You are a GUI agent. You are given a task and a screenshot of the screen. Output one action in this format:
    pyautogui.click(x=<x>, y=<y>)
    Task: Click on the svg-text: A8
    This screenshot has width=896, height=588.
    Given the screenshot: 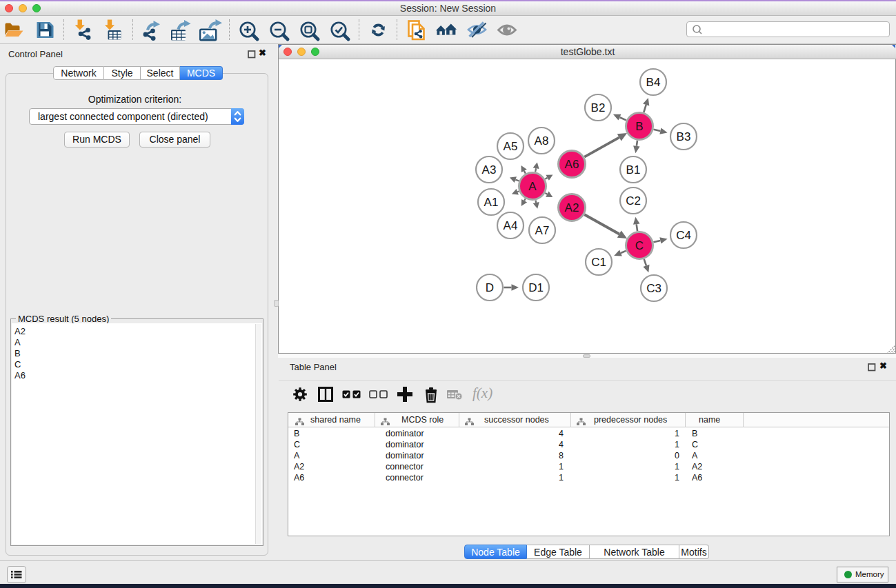 What is the action you would take?
    pyautogui.click(x=542, y=141)
    